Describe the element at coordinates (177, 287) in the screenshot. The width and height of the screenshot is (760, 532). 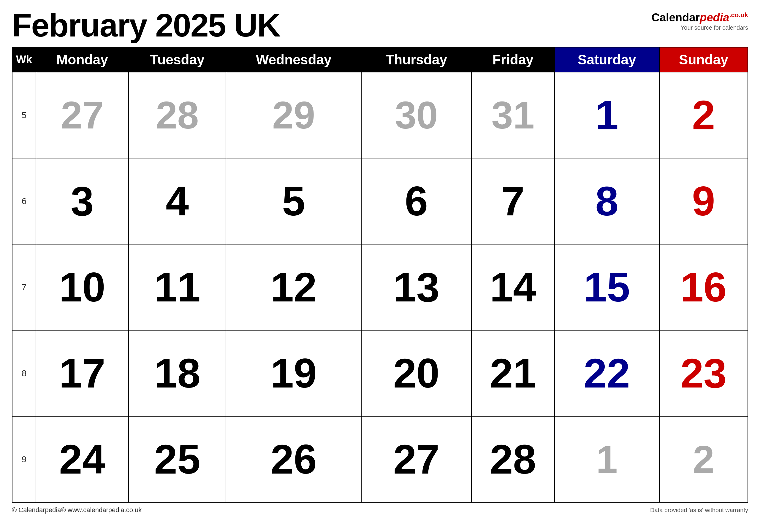
I see `calendar-day: 11` at that location.